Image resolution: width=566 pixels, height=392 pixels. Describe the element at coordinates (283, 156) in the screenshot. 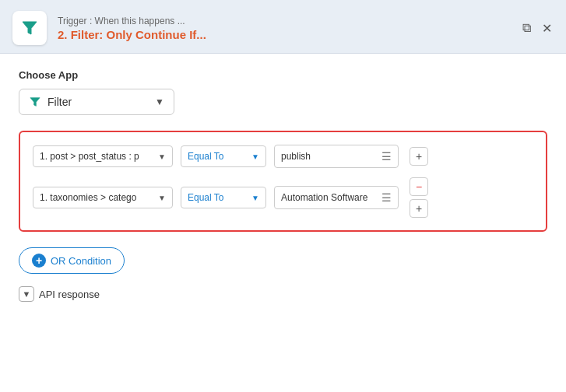

I see `condition-row: 1. post > post_status : p ▼ Equal To ▼ p…` at that location.